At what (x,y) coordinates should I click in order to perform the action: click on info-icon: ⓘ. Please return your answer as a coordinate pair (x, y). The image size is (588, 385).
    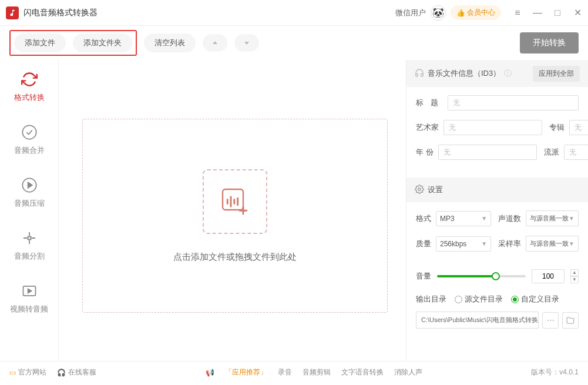
    Looking at the image, I should click on (508, 73).